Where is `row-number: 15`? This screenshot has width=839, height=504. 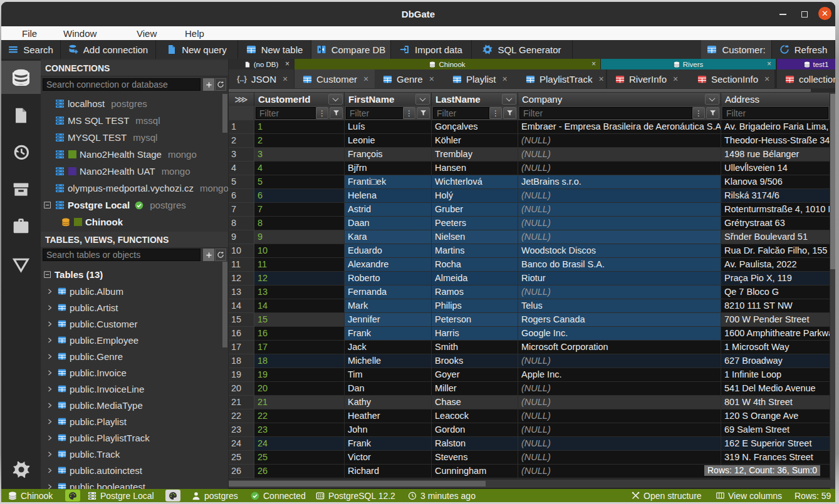 row-number: 15 is located at coordinates (242, 320).